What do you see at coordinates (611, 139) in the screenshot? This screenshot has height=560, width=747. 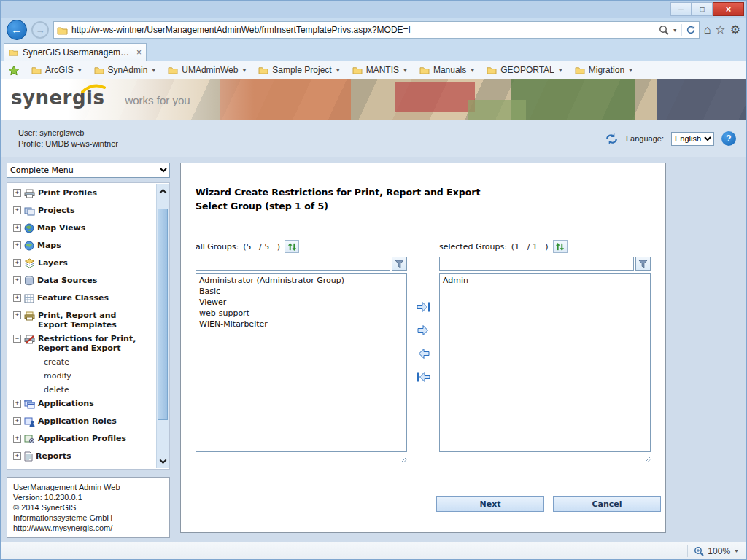 I see `reload-icon` at bounding box center [611, 139].